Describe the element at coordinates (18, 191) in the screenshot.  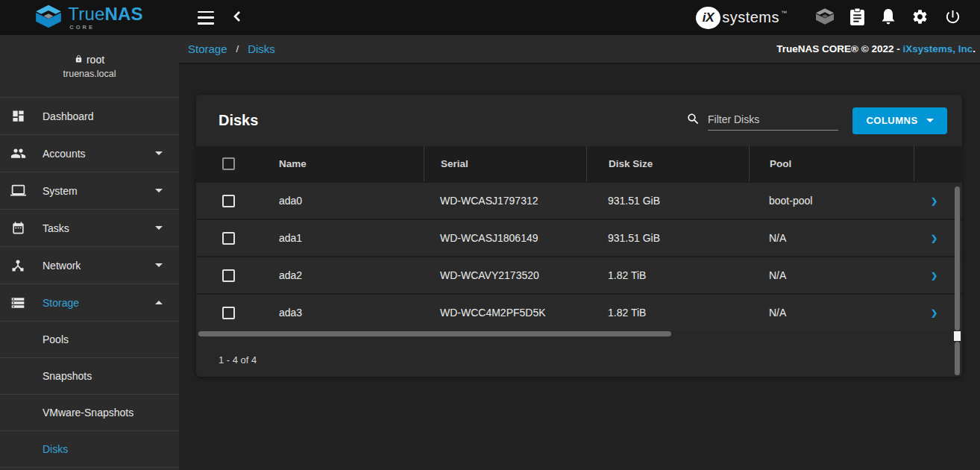
I see `laptop-icon` at that location.